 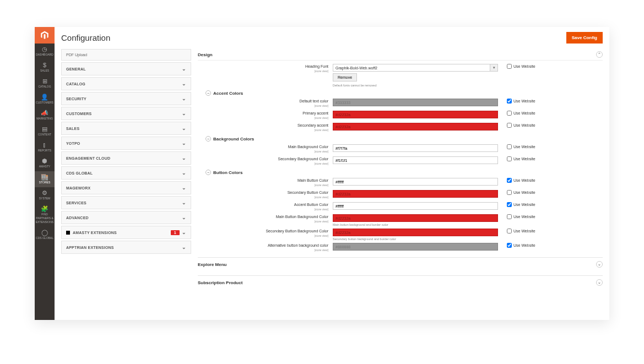 I want to click on bg-1-input, so click(x=415, y=160).